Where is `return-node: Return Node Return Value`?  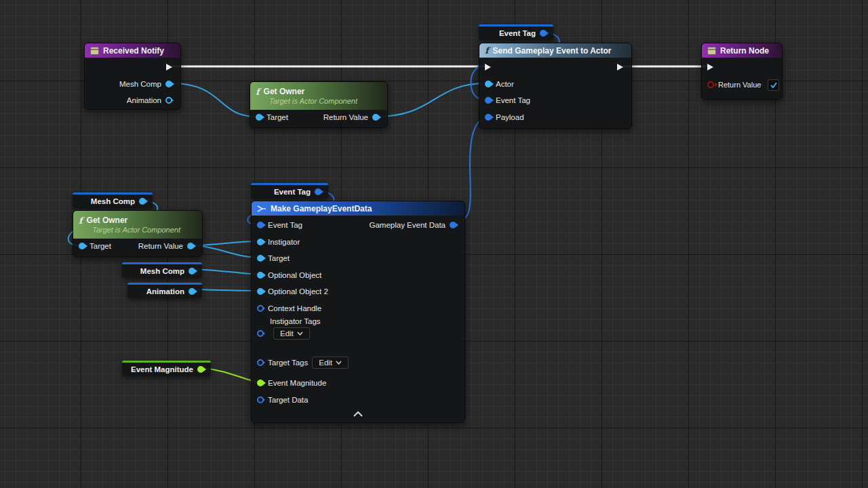
return-node: Return Node Return Value is located at coordinates (742, 71).